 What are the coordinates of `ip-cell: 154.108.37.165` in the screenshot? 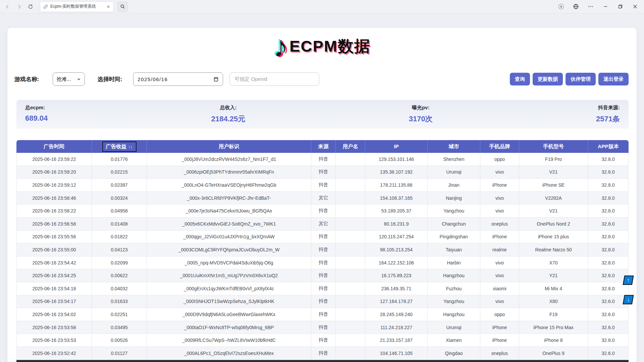 It's located at (396, 198).